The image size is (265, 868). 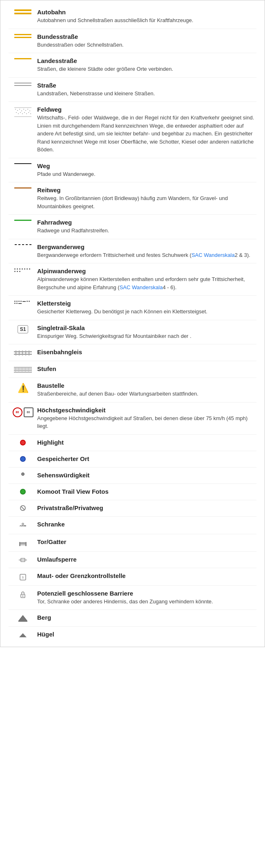 I want to click on komoot-title: Komoot Trail View Fotos, so click(x=147, y=492).